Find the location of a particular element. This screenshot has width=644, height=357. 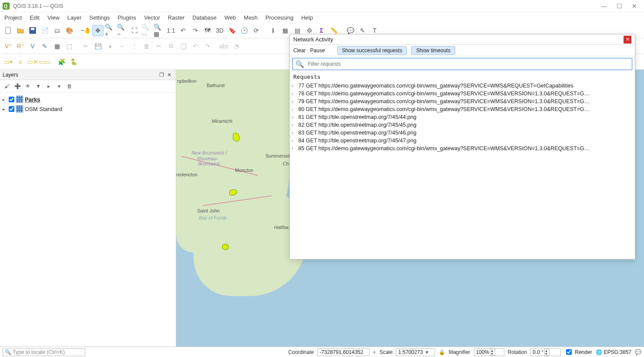

show-layout-manager-icon: 🗂 is located at coordinates (57, 30).